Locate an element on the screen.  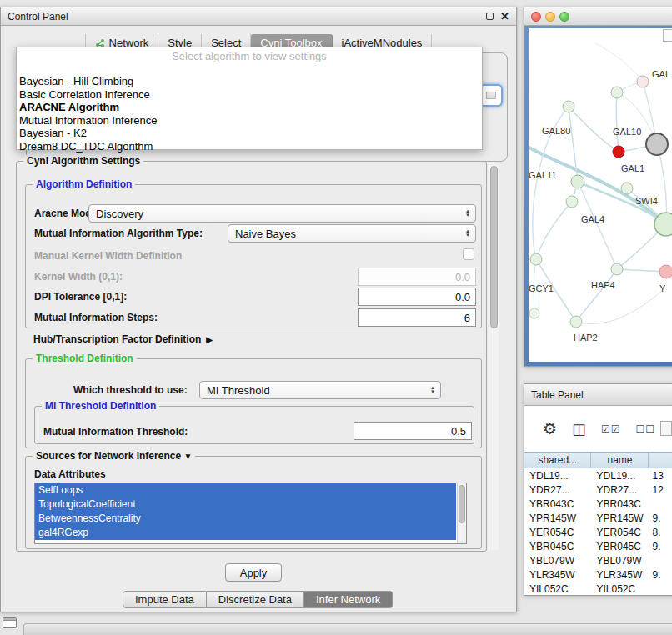
hub-definition-expander: Hub/Transcription Factor Definition ▶ is located at coordinates (123, 339).